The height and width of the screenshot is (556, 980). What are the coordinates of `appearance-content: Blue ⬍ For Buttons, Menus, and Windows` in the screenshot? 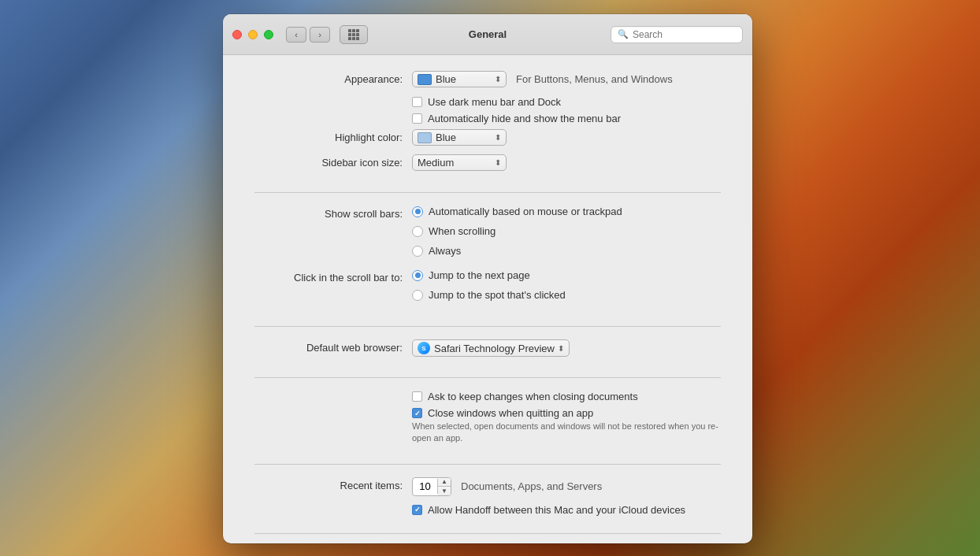 It's located at (566, 79).